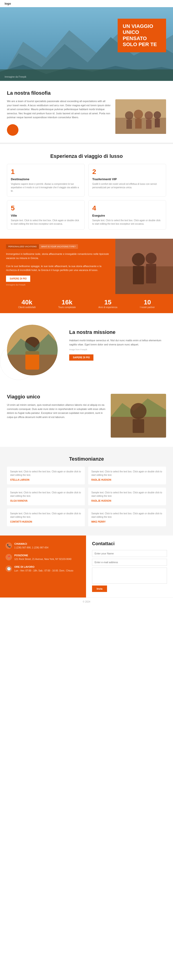 The image size is (173, 980). I want to click on testimonials-grid: Sample text. Click to select the text bo…, so click(86, 496).